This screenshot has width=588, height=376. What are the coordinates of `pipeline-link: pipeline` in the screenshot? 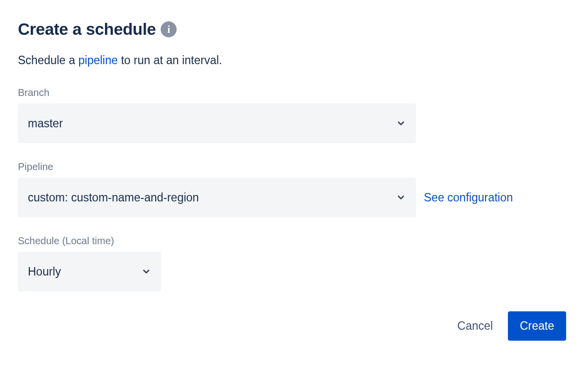 It's located at (98, 60).